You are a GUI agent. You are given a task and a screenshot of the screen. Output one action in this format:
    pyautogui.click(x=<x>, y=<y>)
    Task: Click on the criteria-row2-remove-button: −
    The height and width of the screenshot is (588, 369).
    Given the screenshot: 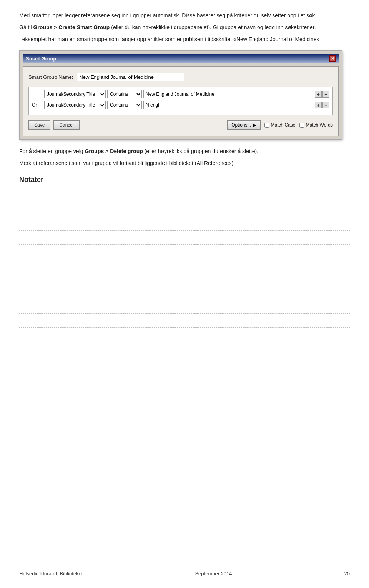 What is the action you would take?
    pyautogui.click(x=326, y=105)
    